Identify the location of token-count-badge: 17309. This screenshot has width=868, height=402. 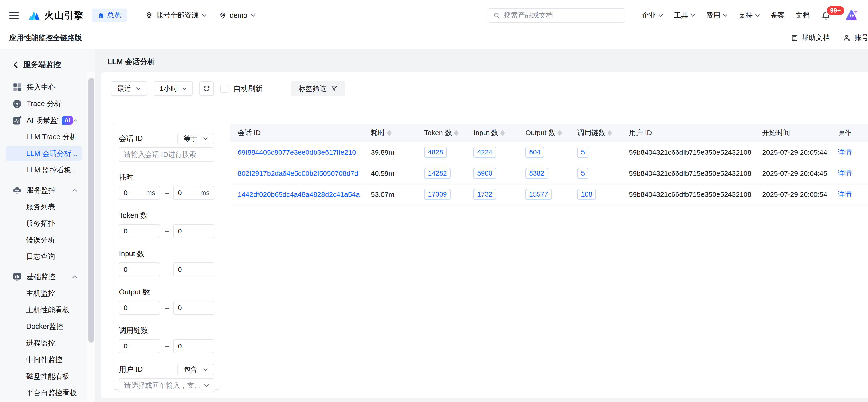
(437, 194).